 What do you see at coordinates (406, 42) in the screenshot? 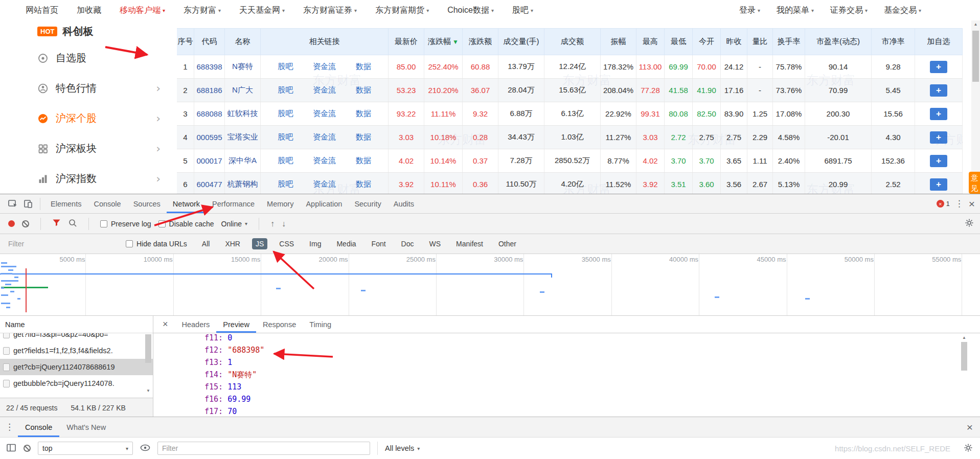
I see `table-header-cell: 最新价 ▼` at bounding box center [406, 42].